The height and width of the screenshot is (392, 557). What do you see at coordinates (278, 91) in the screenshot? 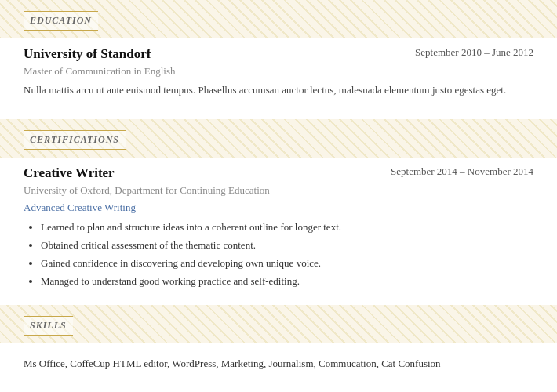
I see `education-entry-description: Nulla mattis arcu ut ante euismod tempus…` at bounding box center [278, 91].